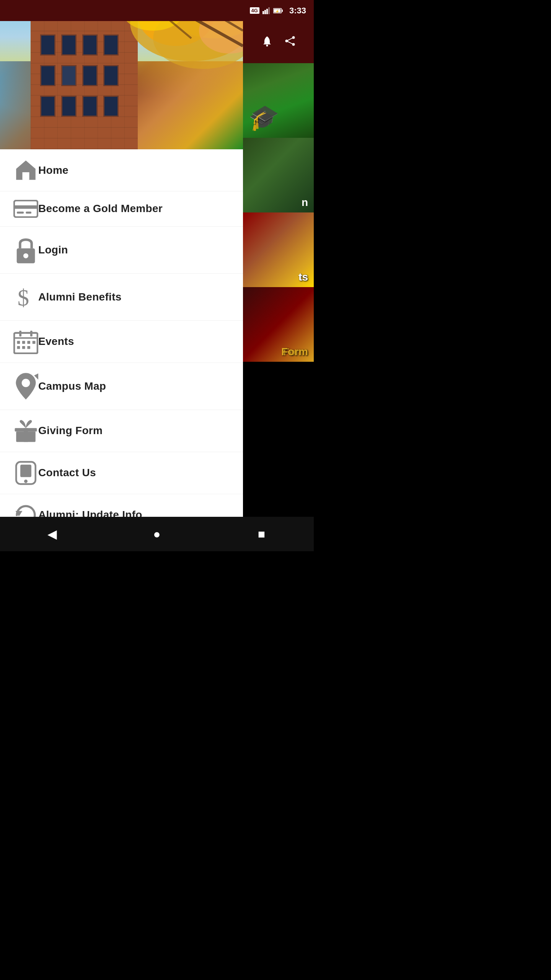  Describe the element at coordinates (266, 11) in the screenshot. I see `signal-bars-icon` at that location.